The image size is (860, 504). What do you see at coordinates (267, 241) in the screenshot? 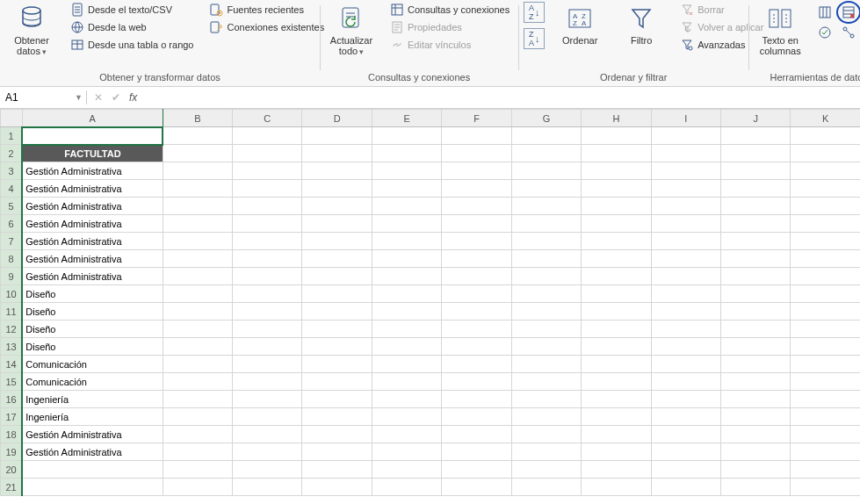
I see `cell-C7` at bounding box center [267, 241].